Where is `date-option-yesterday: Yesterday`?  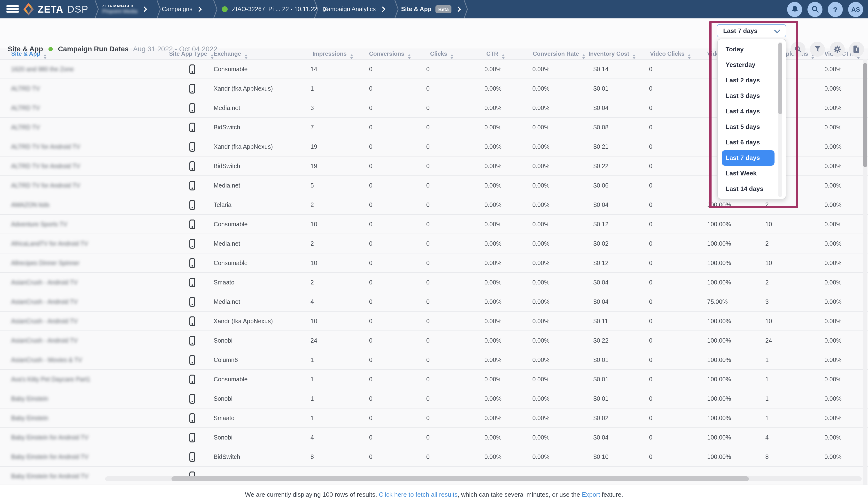
date-option-yesterday: Yesterday is located at coordinates (752, 65).